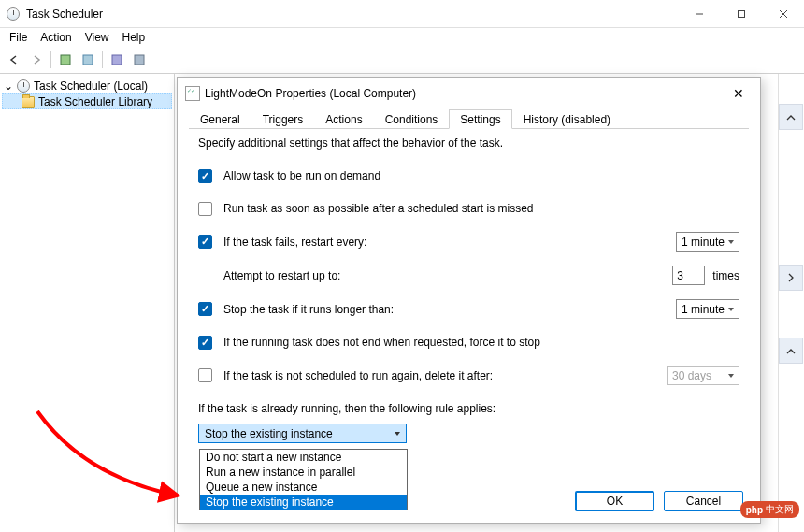 This screenshot has width=804, height=532. Describe the element at coordinates (725, 276) in the screenshot. I see `label-times: times` at that location.